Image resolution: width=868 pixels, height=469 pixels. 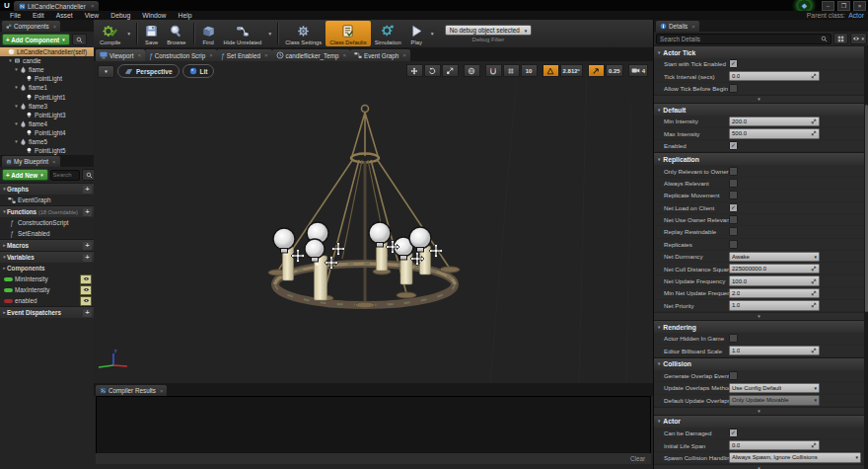 What do you see at coordinates (760, 326) in the screenshot?
I see `section-header-rendering: ▾Rendering` at bounding box center [760, 326].